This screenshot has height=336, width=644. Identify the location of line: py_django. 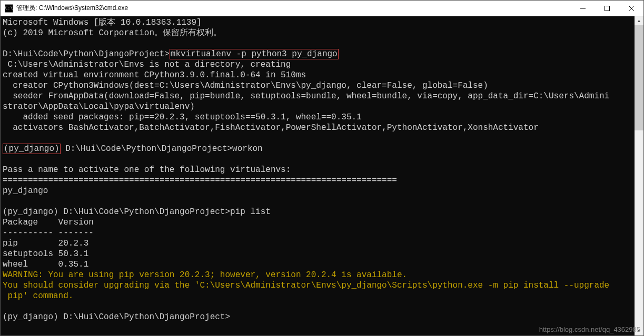
(25, 191).